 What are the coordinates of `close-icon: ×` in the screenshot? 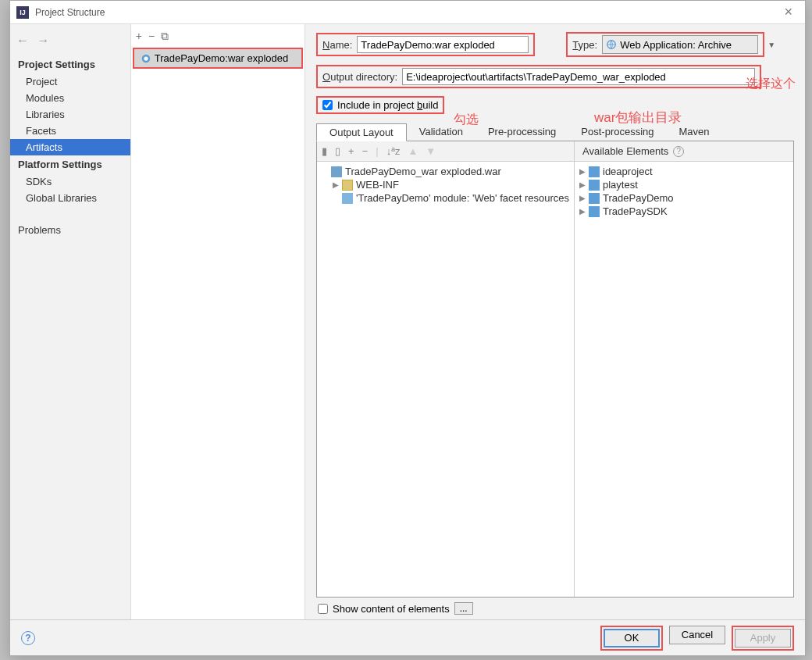 It's located at (789, 12).